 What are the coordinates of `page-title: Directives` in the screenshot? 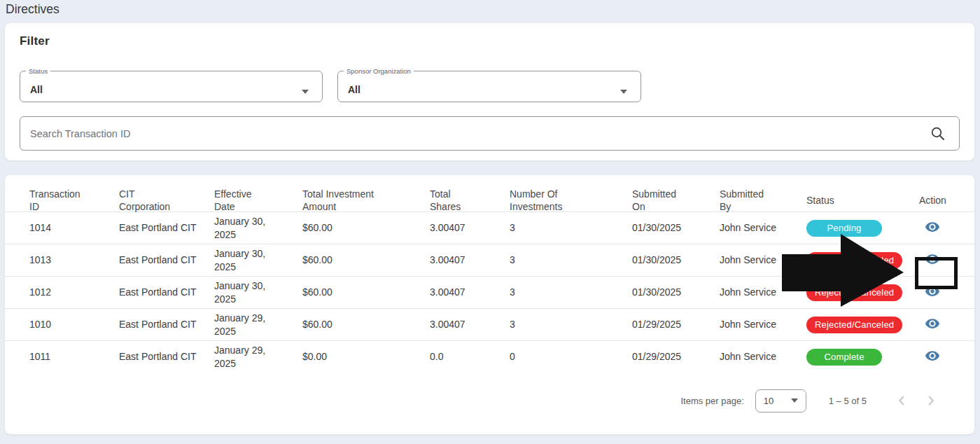 It's located at (32, 10).